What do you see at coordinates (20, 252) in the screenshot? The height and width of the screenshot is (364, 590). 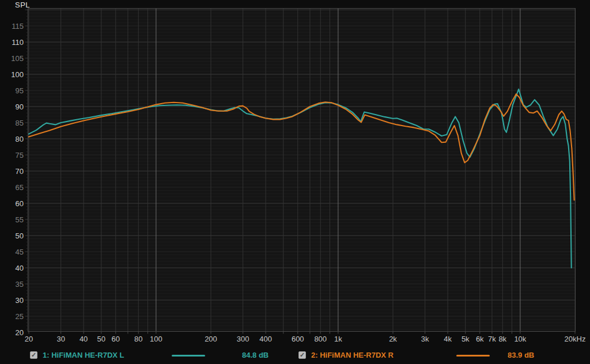 I see `y-tick-label: 45` at bounding box center [20, 252].